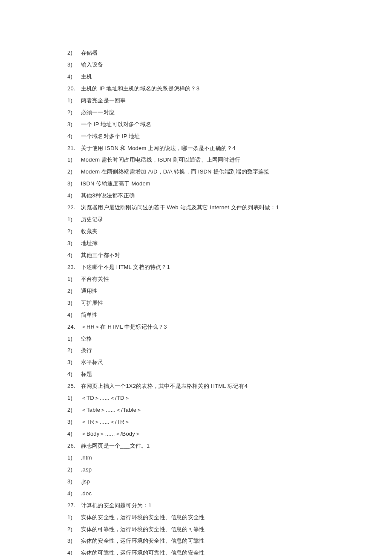 Image resolution: width=392 pixels, height=555 pixels. I want to click on document-line: 4) 实体的可靠性，运行环境的可靠性、信息的安全性, so click(230, 551).